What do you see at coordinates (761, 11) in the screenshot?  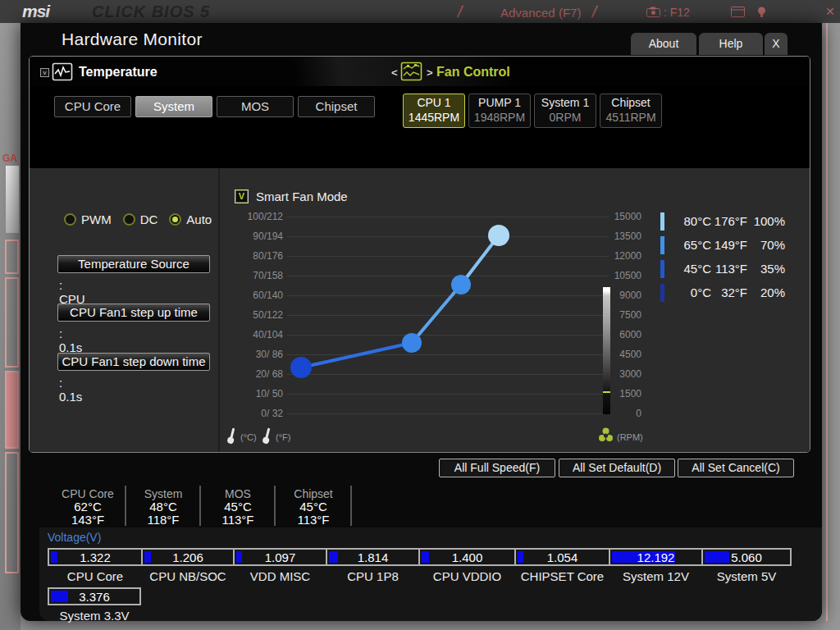 I see `bell-icon` at bounding box center [761, 11].